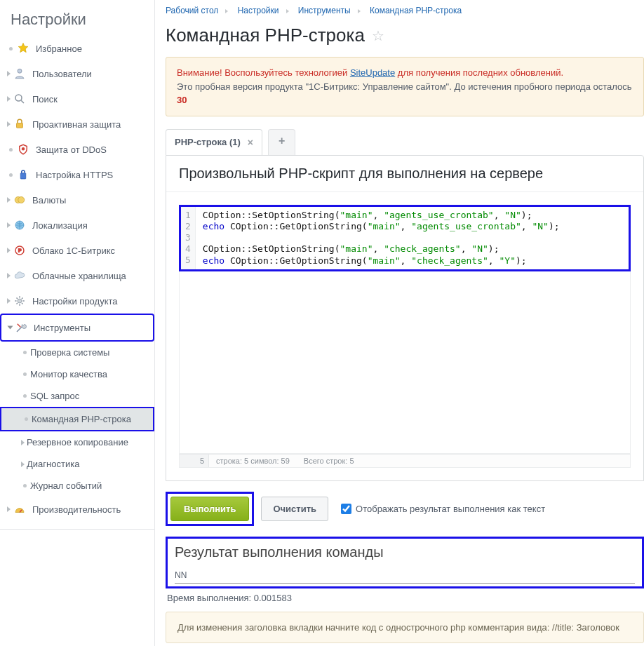 The height and width of the screenshot is (646, 644). Describe the element at coordinates (62, 74) in the screenshot. I see `sidebar-item-label: Пользователи` at that location.